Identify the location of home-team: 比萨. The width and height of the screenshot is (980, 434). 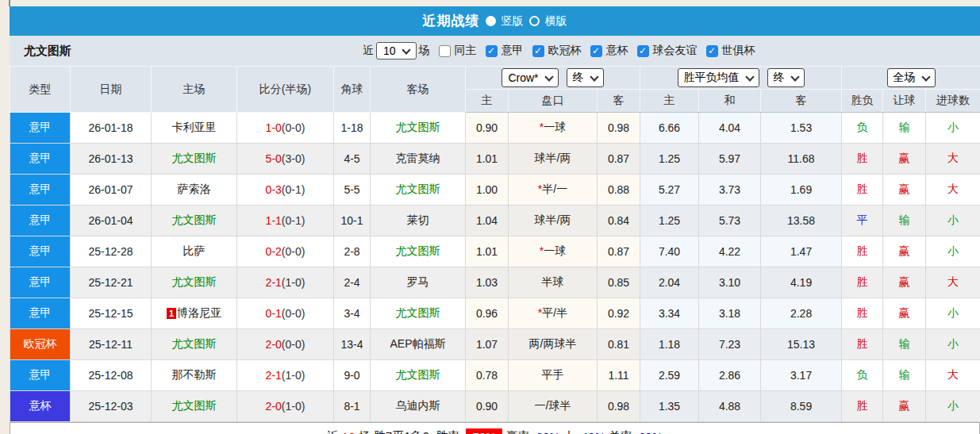
(194, 252).